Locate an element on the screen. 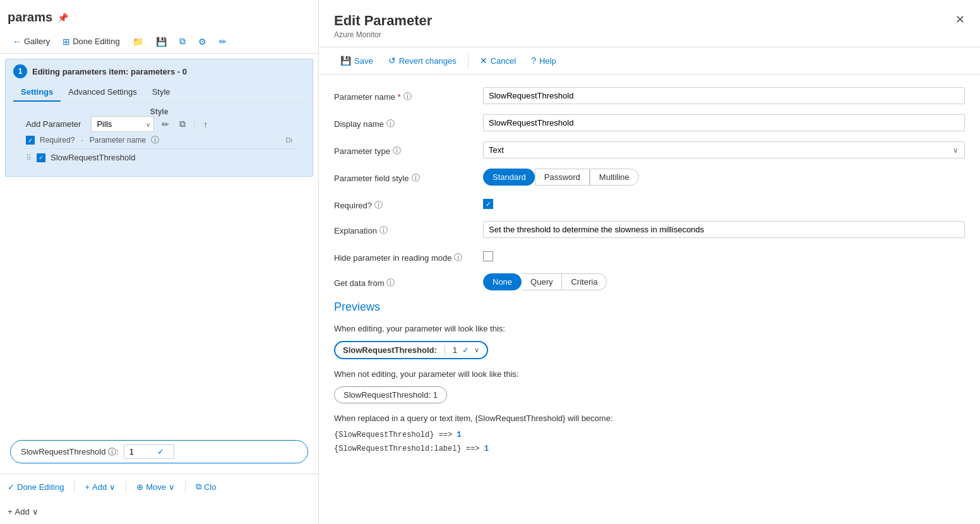 The height and width of the screenshot is (524, 980). add-main-button: + Add ∨ is located at coordinates (23, 511).